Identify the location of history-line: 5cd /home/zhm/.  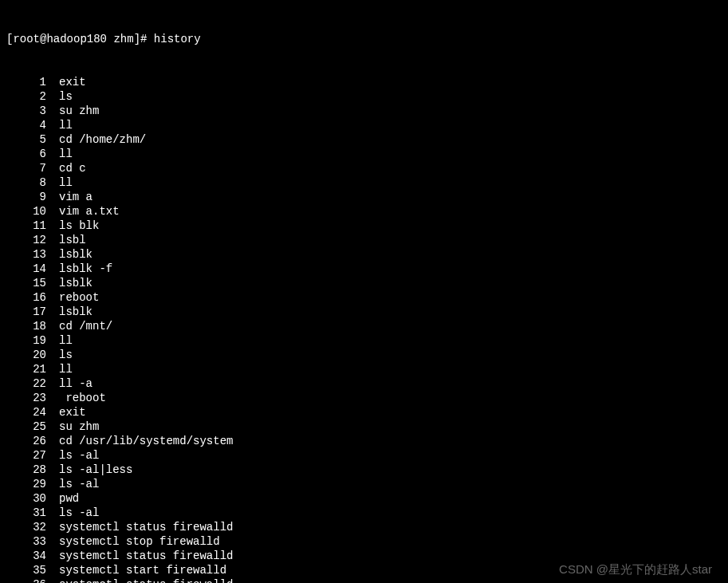
(364, 140).